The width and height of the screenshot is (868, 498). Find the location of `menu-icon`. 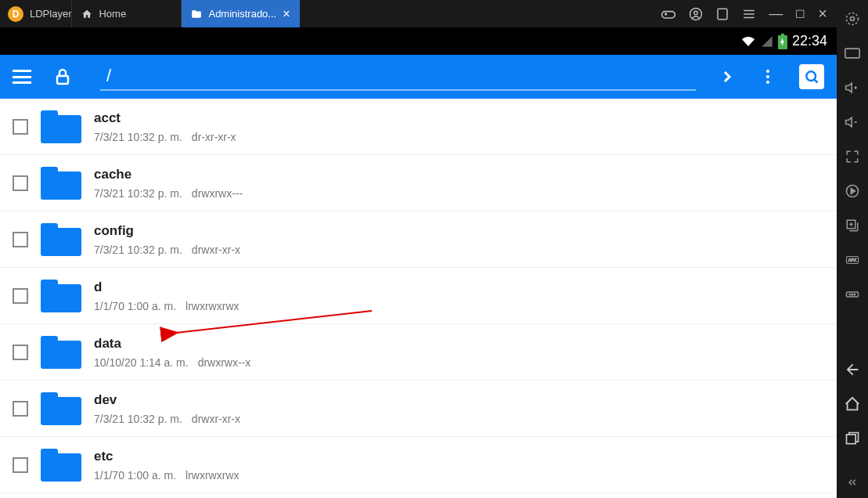

menu-icon is located at coordinates (749, 14).